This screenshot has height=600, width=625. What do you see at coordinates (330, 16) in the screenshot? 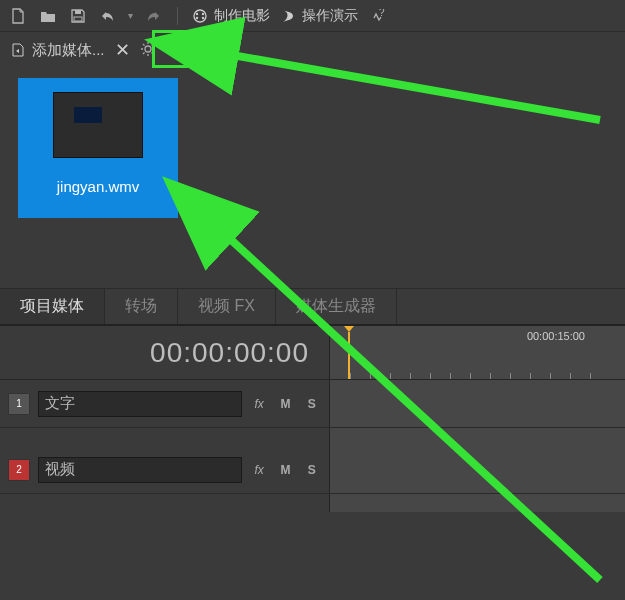
I see `demo-label: 操作演示` at bounding box center [330, 16].